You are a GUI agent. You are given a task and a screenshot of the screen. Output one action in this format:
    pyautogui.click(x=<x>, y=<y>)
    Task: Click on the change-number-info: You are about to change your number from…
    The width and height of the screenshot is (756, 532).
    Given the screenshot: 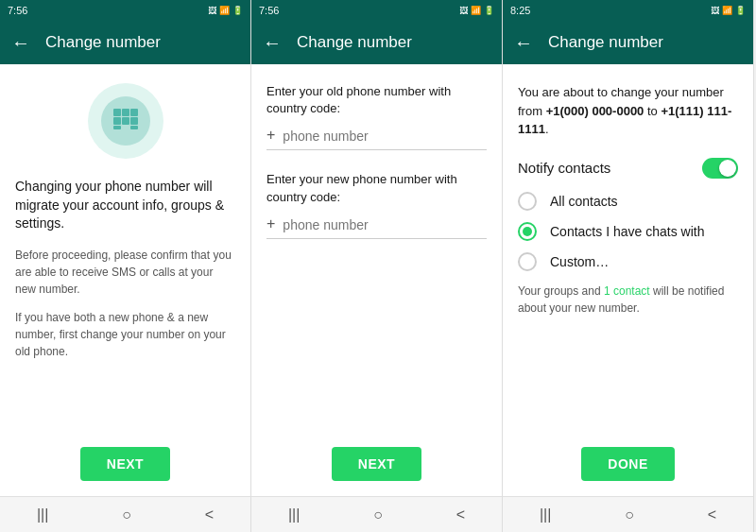 What is the action you would take?
    pyautogui.click(x=627, y=112)
    